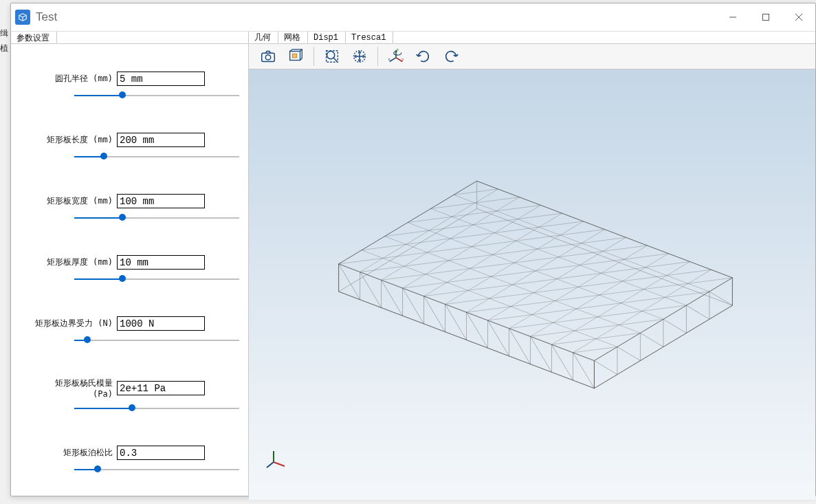 This screenshot has height=504, width=816. What do you see at coordinates (327, 37) in the screenshot?
I see `tab-disp1: Disp1` at bounding box center [327, 37].